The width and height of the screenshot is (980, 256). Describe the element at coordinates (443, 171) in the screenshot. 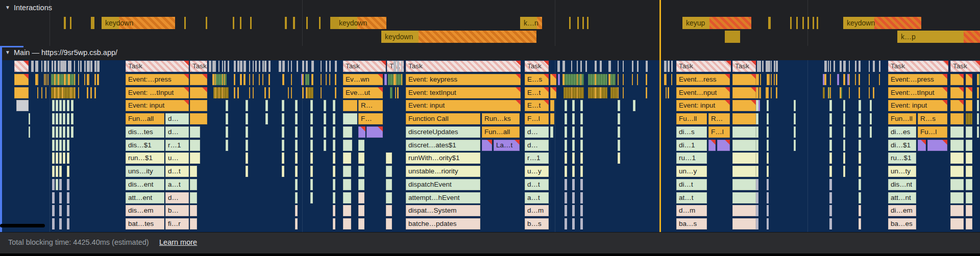

I see `flame-bar: unstable…riority` at that location.